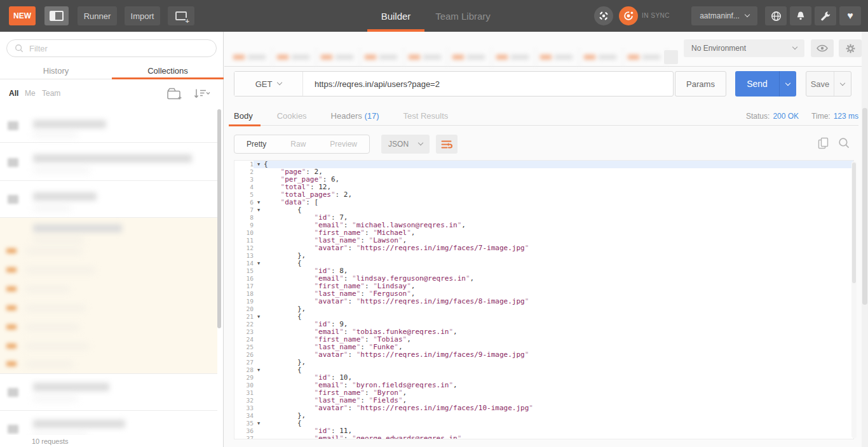  I want to click on new-folder-button, so click(175, 94).